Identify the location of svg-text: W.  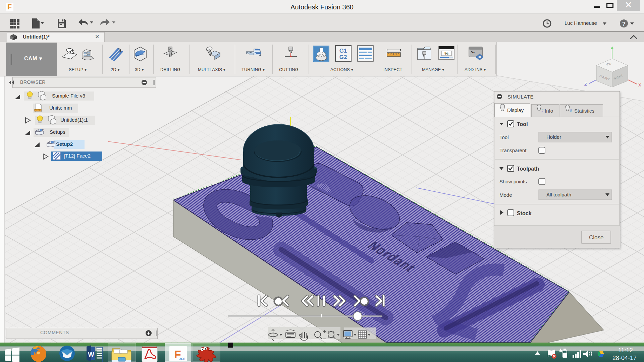
(91, 354).